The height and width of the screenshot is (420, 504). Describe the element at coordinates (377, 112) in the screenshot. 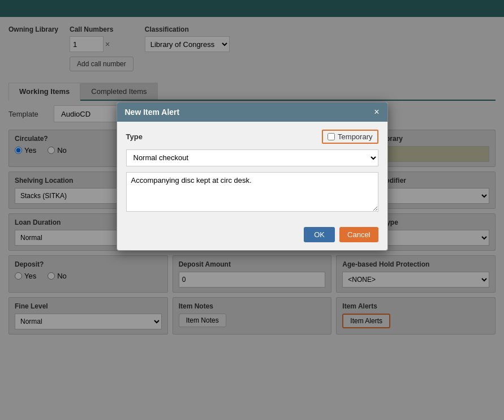

I see `modal-close-button: ×` at that location.